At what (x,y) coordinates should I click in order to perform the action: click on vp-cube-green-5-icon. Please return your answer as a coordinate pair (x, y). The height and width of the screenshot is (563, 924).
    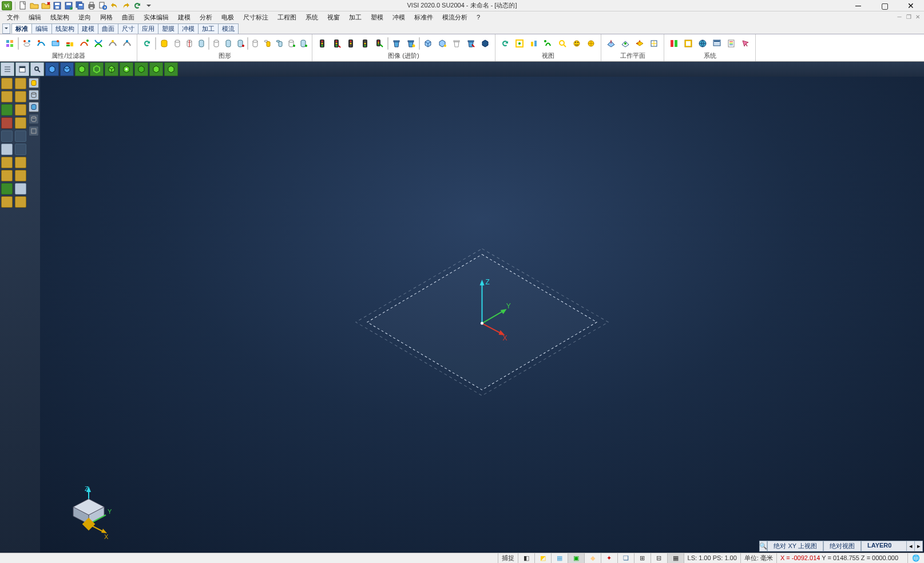
    Looking at the image, I should click on (141, 69).